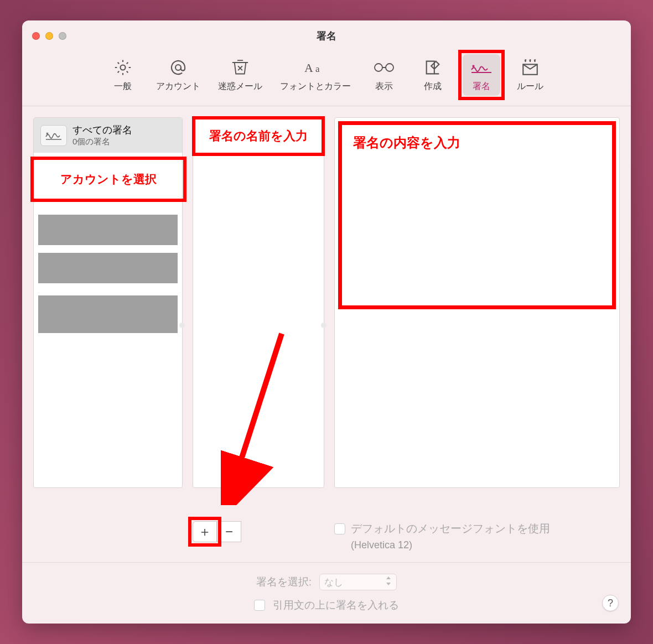 The width and height of the screenshot is (653, 644). Describe the element at coordinates (477, 215) in the screenshot. I see `signature-body-hint: 署名の内容を入力` at that location.